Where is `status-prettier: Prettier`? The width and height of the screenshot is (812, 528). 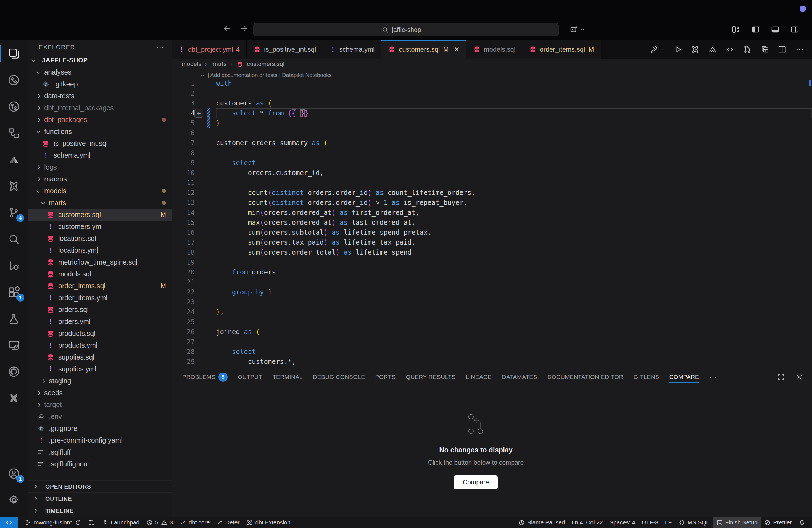
status-prettier: Prettier is located at coordinates (778, 523).